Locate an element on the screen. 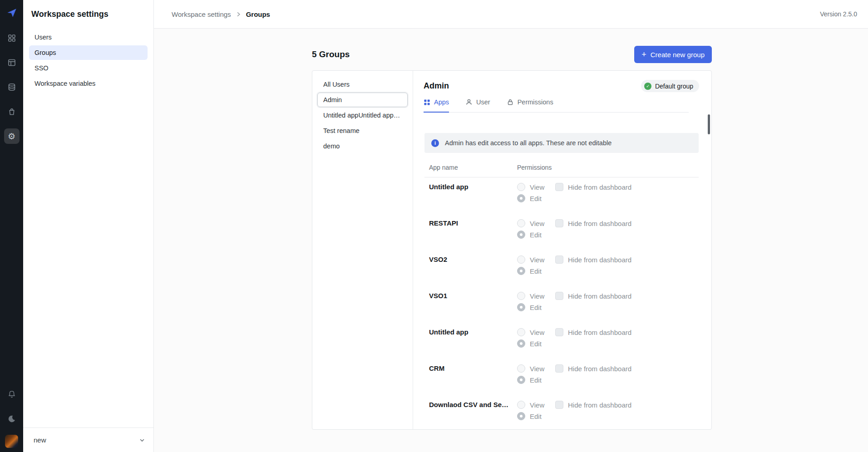  chevron-right-icon is located at coordinates (239, 15).